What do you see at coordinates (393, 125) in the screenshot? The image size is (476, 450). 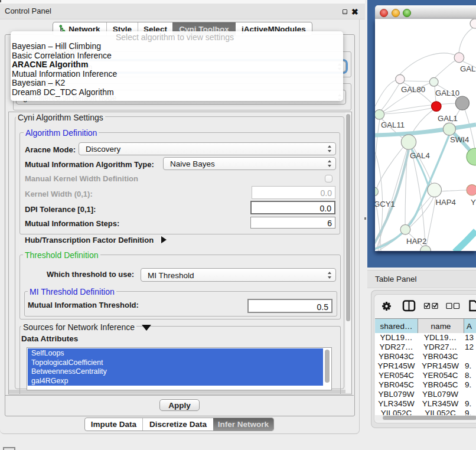 I see `svg-text: GAL11` at bounding box center [393, 125].